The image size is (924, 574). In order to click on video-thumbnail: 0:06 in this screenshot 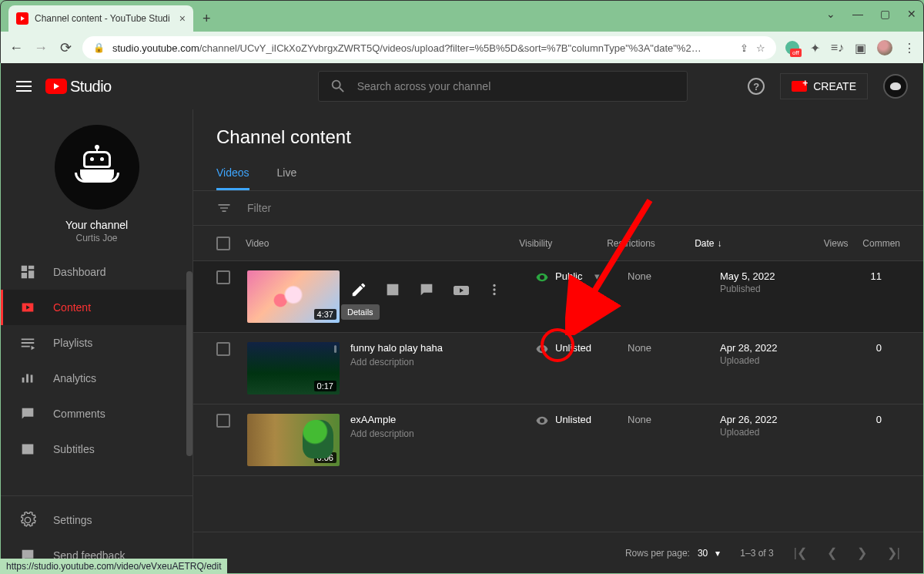, I will do `click(293, 440)`.